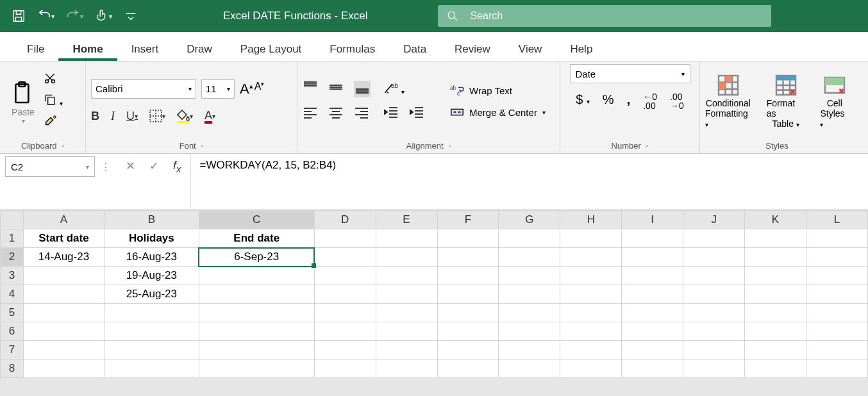 Image resolution: width=868 pixels, height=396 pixels. Describe the element at coordinates (837, 220) in the screenshot. I see `col-header-L: L` at that location.